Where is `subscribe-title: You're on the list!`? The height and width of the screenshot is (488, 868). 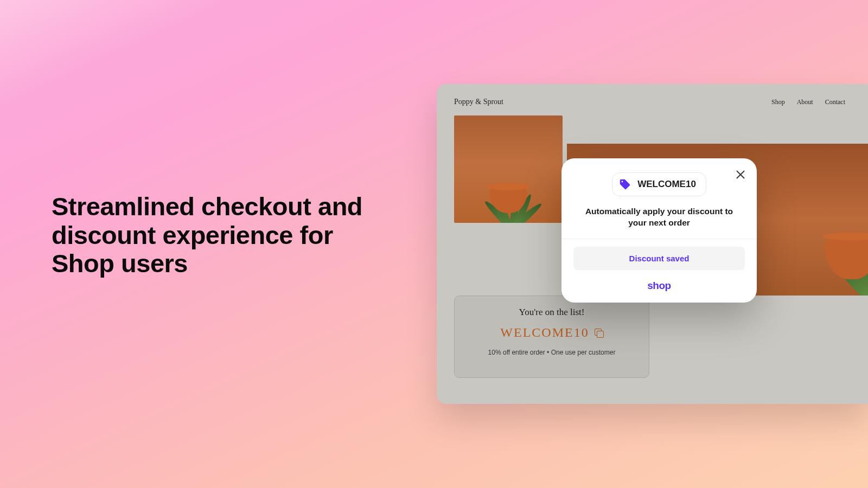 subscribe-title: You're on the list! is located at coordinates (552, 312).